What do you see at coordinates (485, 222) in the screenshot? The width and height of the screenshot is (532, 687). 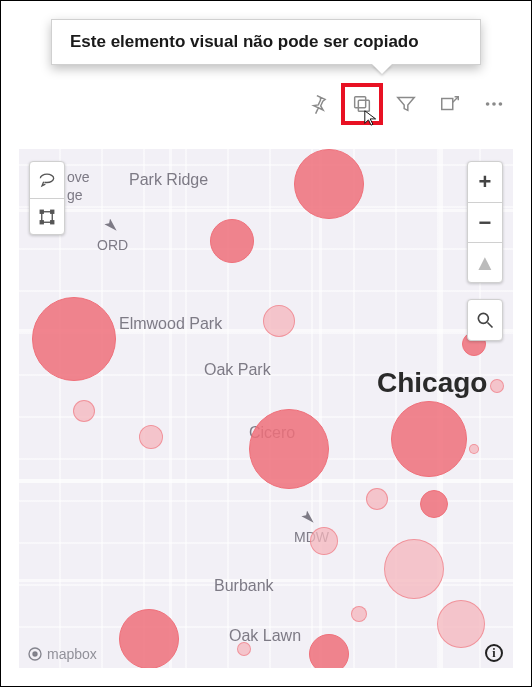 I see `map-zoom-controls: + − ▲` at bounding box center [485, 222].